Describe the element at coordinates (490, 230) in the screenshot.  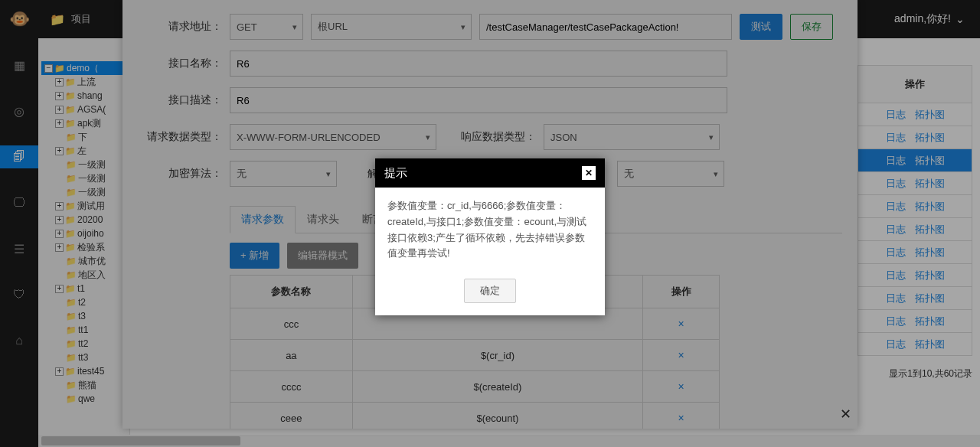
I see `alert-body: 参数值变量：cr_id,与6666;参数值变量：createId,与接口1;参数…` at that location.